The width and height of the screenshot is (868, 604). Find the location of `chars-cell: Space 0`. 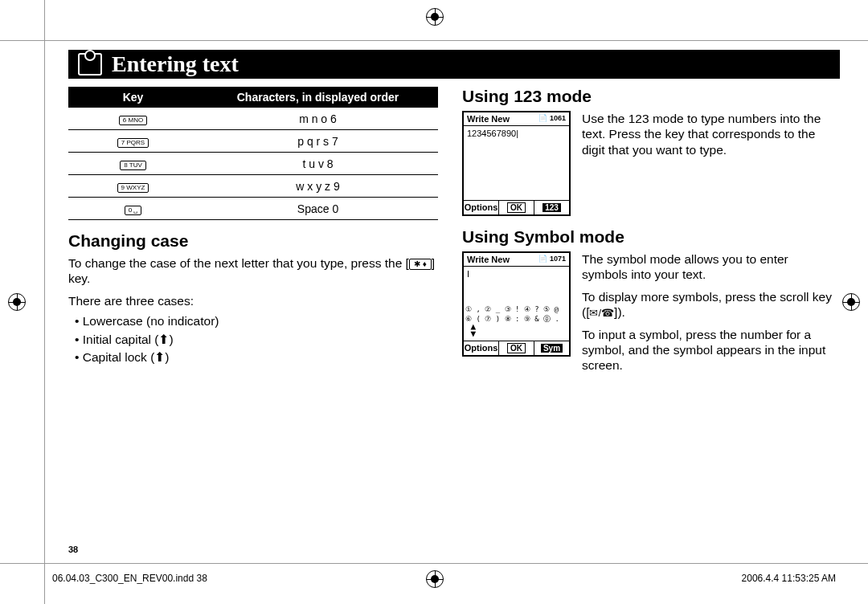

chars-cell: Space 0 is located at coordinates (318, 209).